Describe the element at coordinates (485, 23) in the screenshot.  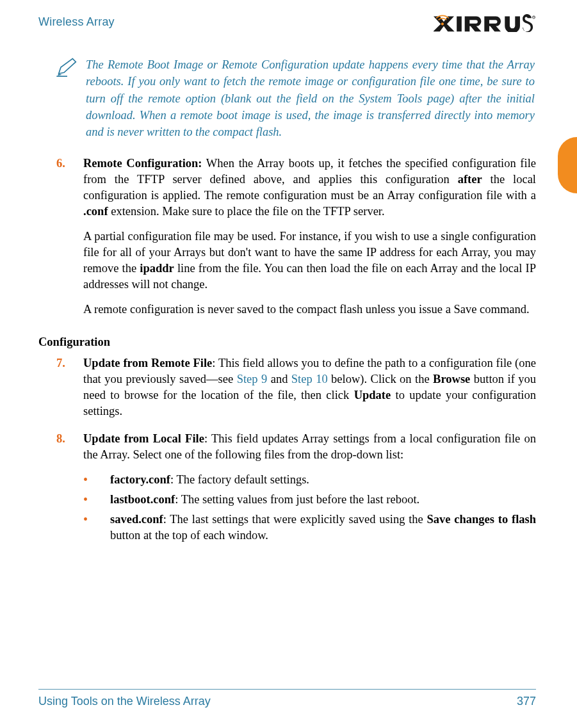
I see `xirrus-logo: R` at that location.